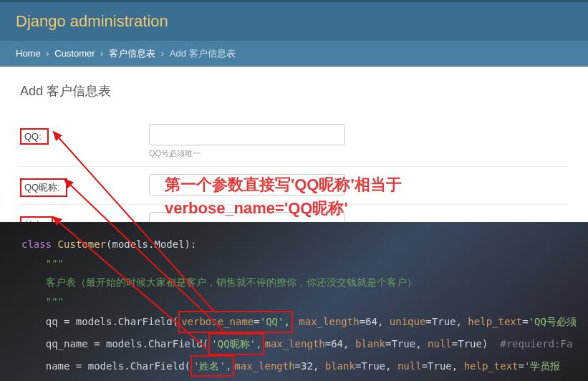 The image size is (588, 381). Describe the element at coordinates (44, 188) in the screenshot. I see `qqname-label: QQ昵称:` at that location.